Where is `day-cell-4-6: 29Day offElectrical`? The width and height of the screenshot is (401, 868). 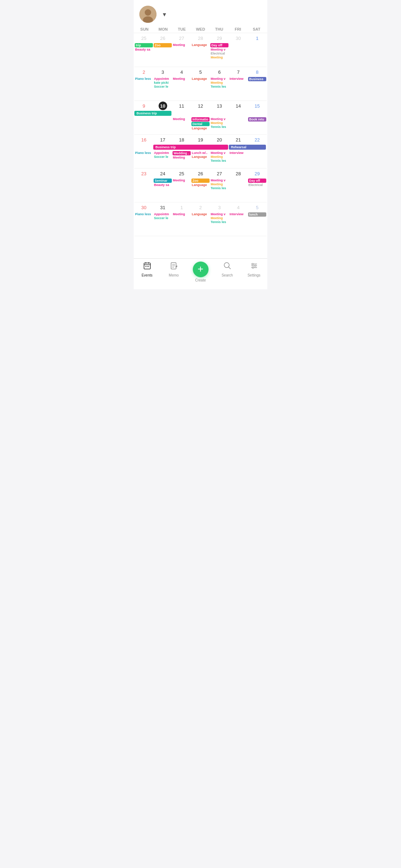 day-cell-4-6: 29Day offElectrical is located at coordinates (257, 185).